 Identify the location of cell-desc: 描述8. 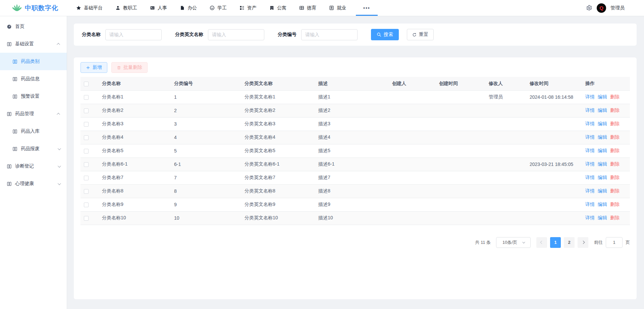
(352, 191).